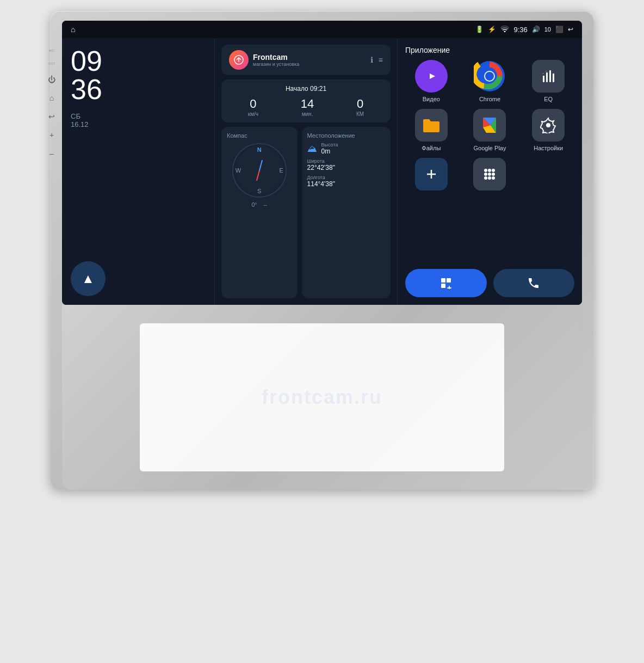 Image resolution: width=644 pixels, height=663 pixels. I want to click on compass-north: N, so click(259, 150).